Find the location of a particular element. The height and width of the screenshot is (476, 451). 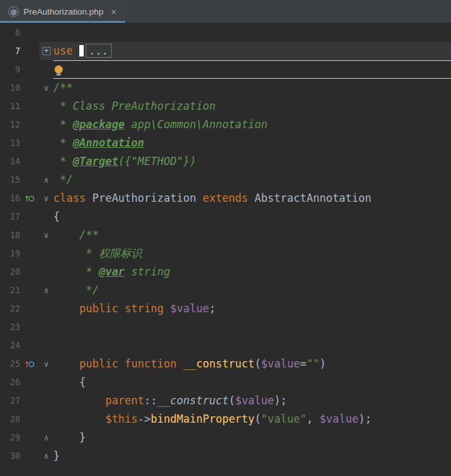

code-text: $this->bindMainProperty("value", $value)… is located at coordinates (252, 419).